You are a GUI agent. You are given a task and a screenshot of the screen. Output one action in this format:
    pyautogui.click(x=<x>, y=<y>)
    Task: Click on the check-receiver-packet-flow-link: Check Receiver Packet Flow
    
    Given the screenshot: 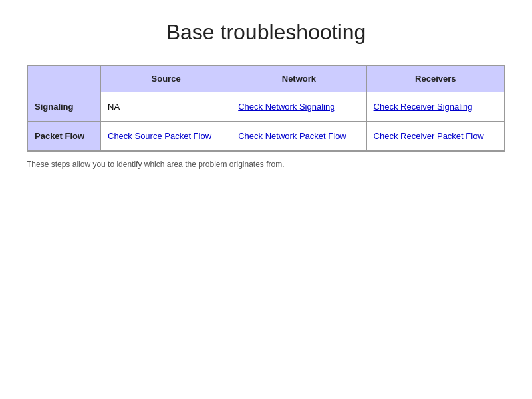 What is the action you would take?
    pyautogui.click(x=429, y=136)
    